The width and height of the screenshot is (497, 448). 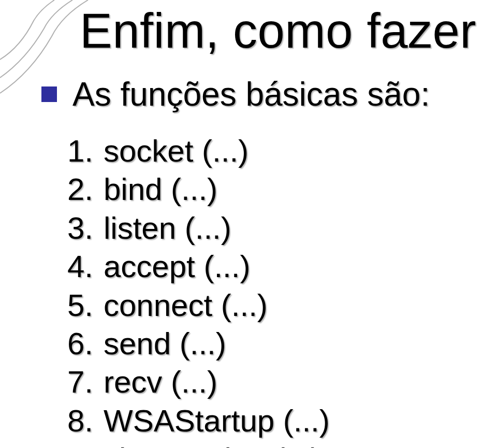 I want to click on list-item: 3. listen (...), so click(x=272, y=228).